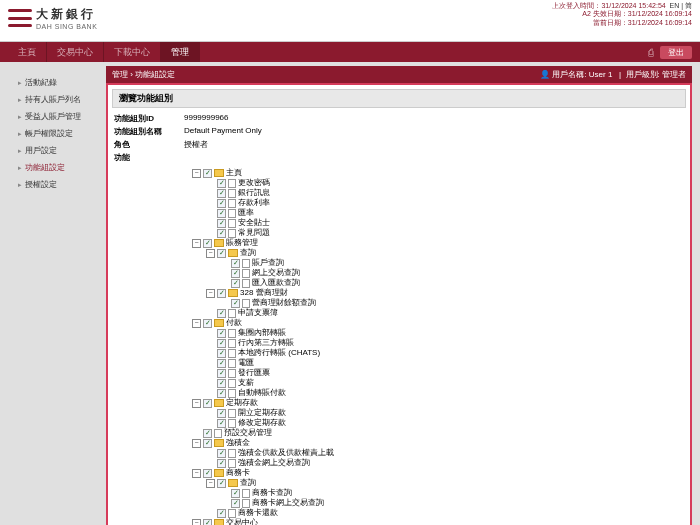  I want to click on lang-switch: EN | 简, so click(681, 6).